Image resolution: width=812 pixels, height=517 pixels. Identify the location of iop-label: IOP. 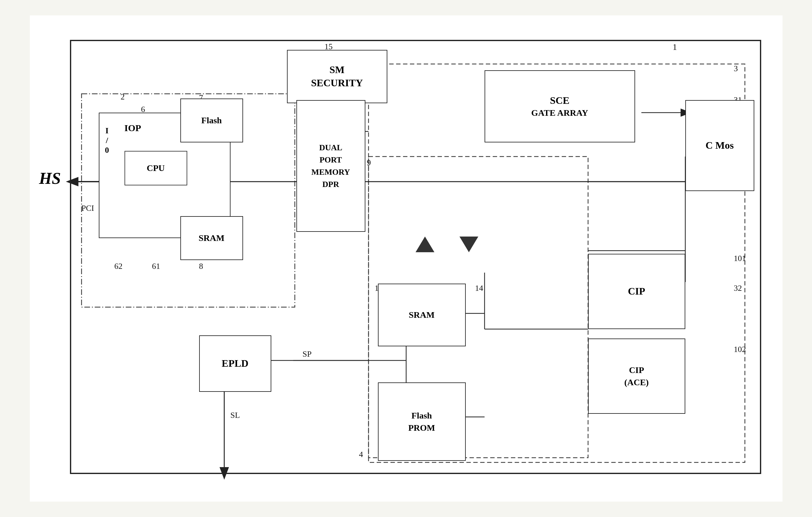
(133, 128).